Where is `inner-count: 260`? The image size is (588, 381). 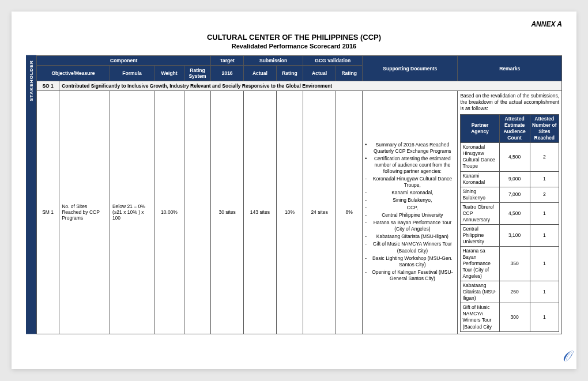
inner-count: 260 is located at coordinates (514, 292).